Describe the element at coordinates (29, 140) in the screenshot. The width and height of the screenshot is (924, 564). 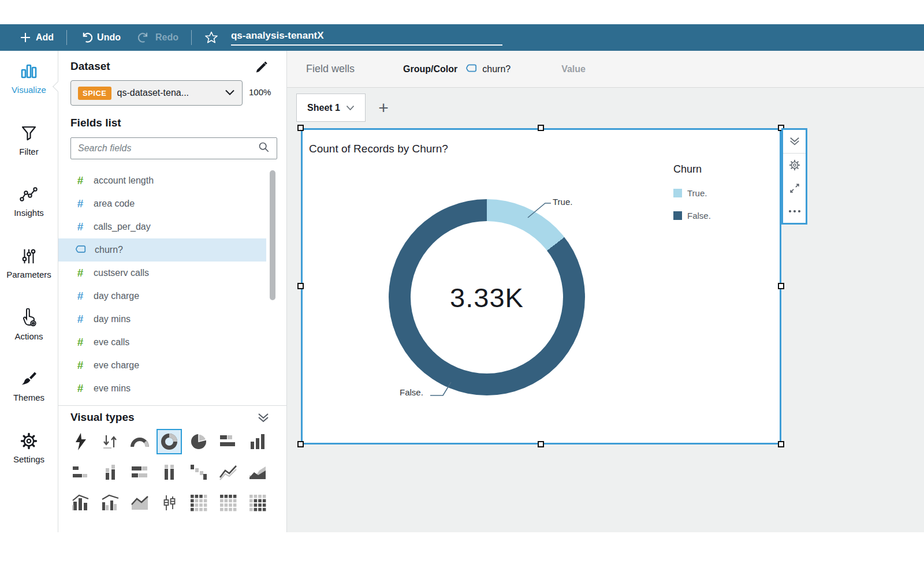
I see `sidebar-item-filter: Filter` at that location.